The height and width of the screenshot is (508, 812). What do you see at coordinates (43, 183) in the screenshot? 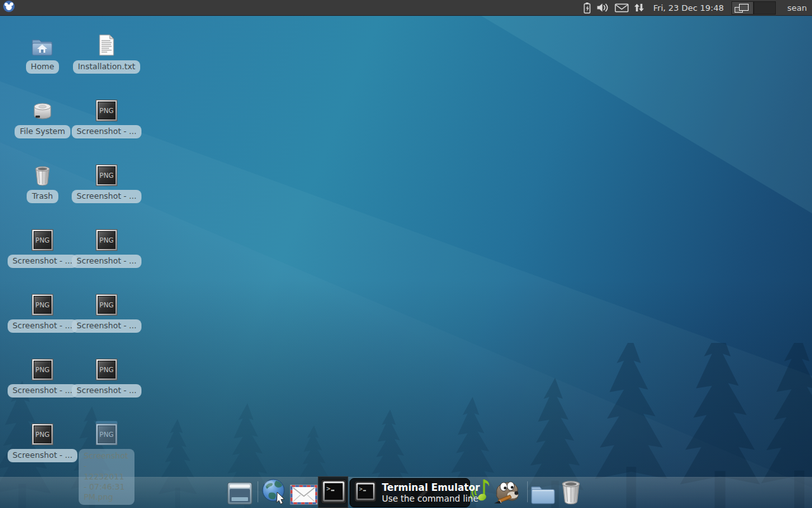
I see `desktop-icon-trash: Trash` at bounding box center [43, 183].